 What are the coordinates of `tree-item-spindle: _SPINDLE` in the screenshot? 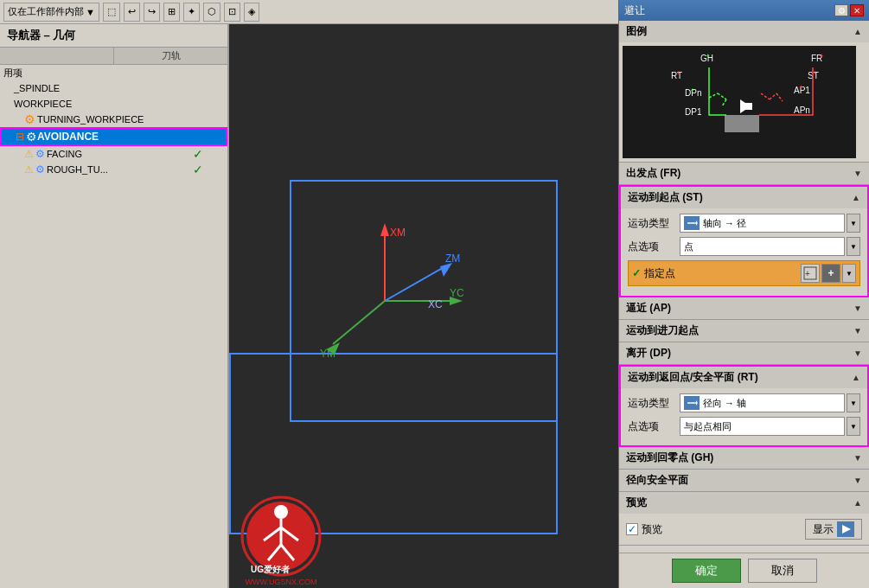 It's located at (114, 88).